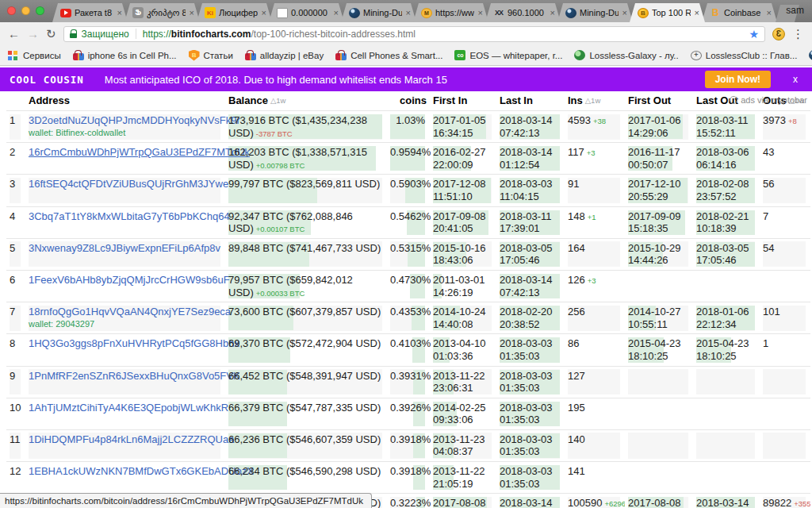  What do you see at coordinates (744, 13) in the screenshot?
I see `tab-title: Coinbase` at bounding box center [744, 13].